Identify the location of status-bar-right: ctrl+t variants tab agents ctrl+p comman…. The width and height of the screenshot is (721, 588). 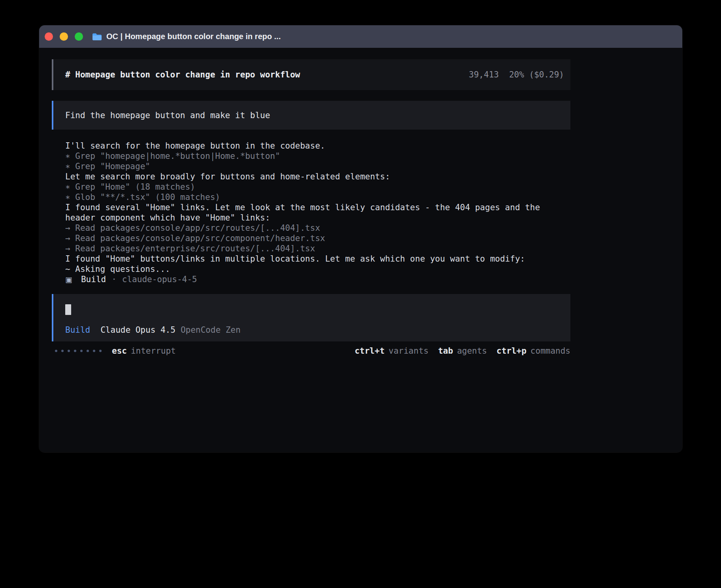
(462, 351).